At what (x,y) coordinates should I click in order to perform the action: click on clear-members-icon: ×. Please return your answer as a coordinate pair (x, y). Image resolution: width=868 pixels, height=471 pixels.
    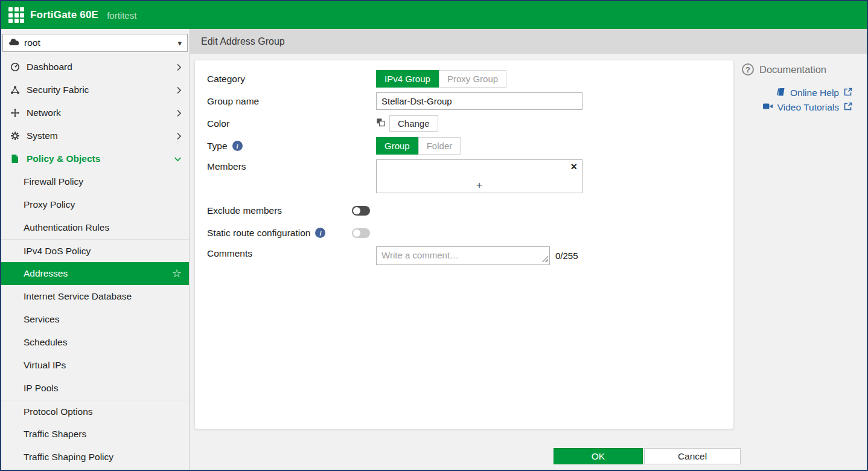
    Looking at the image, I should click on (573, 167).